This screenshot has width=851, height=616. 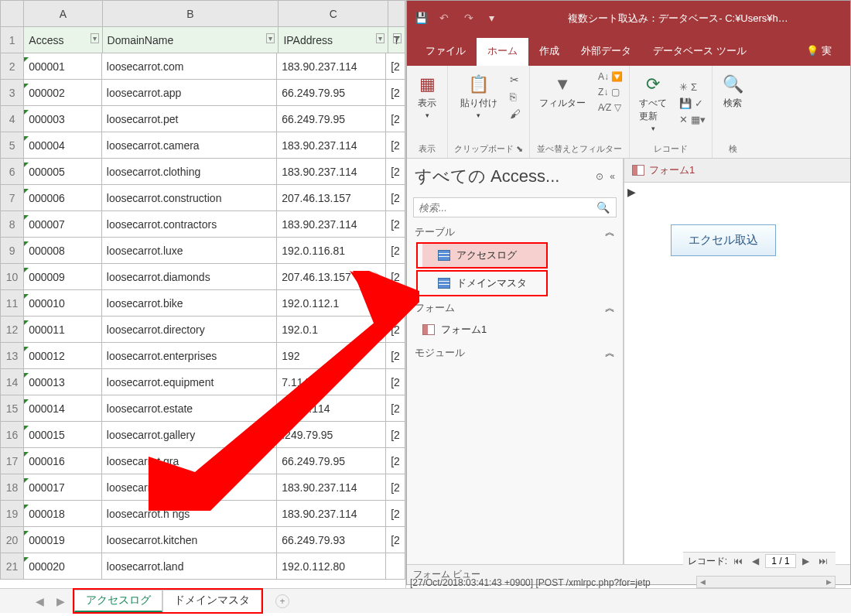 I want to click on corner-cell, so click(x=12, y=14).